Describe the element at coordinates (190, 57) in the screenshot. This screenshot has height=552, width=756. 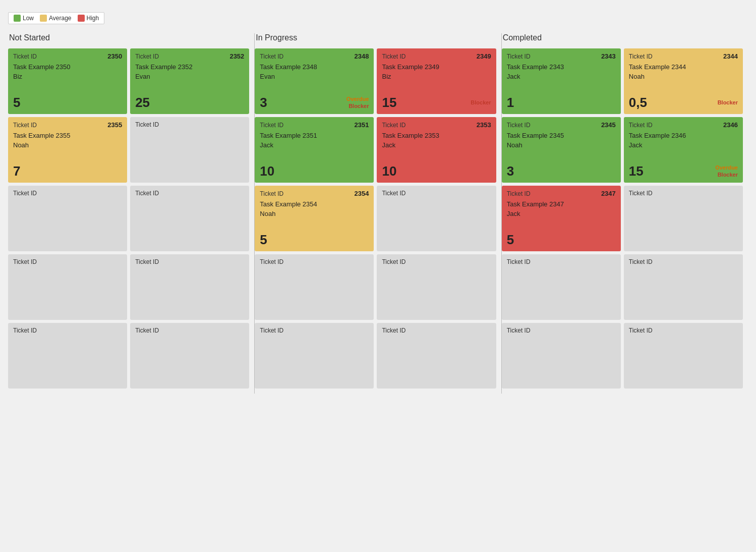
I see `card-header: Ticket ID 2352` at that location.